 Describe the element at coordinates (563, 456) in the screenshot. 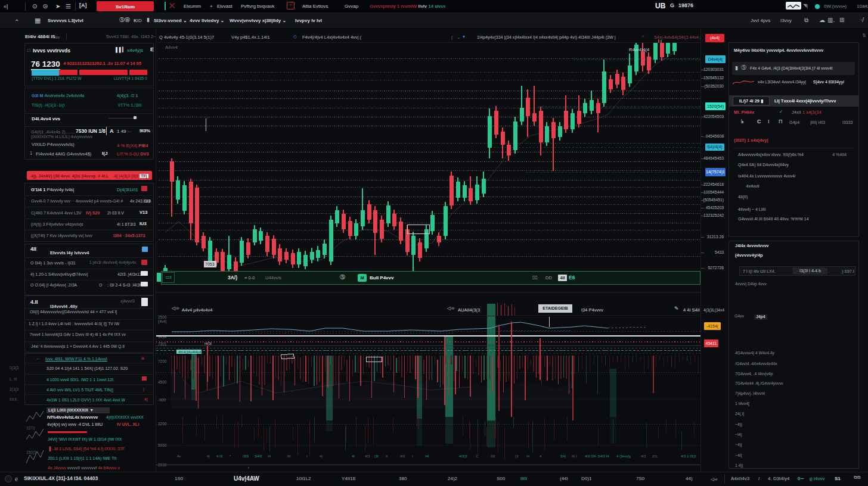

I see `svg-text: S4)` at that location.